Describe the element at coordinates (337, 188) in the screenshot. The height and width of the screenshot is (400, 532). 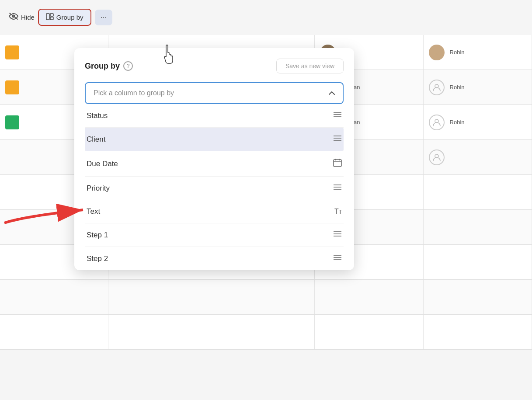
I see `option-icon-priority` at that location.